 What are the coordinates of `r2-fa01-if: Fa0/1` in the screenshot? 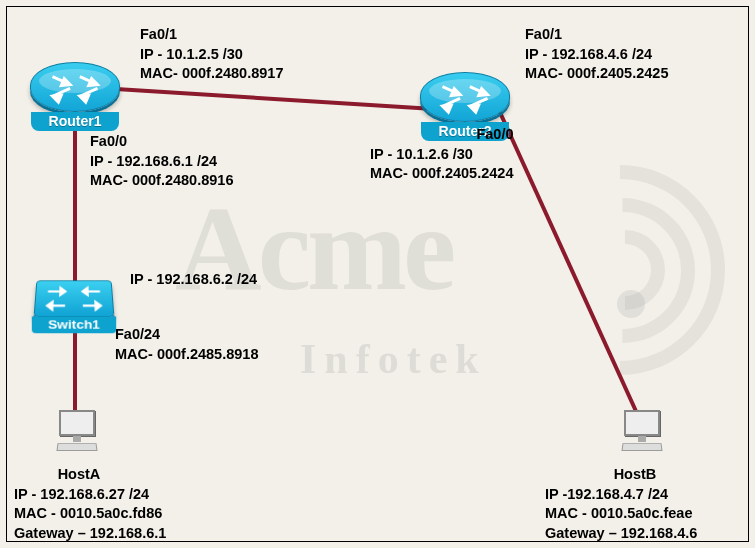 It's located at (596, 35).